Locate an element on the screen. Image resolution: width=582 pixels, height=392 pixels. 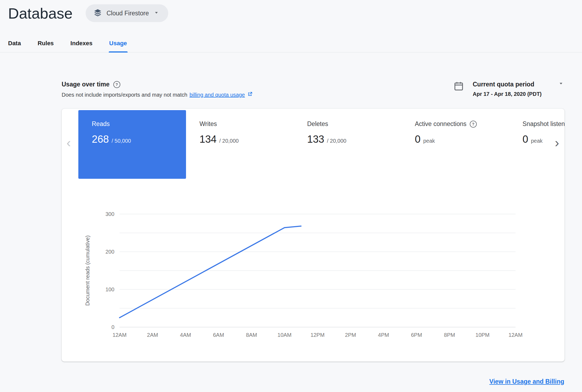
tab-indexes-label: Indexes is located at coordinates (82, 43).